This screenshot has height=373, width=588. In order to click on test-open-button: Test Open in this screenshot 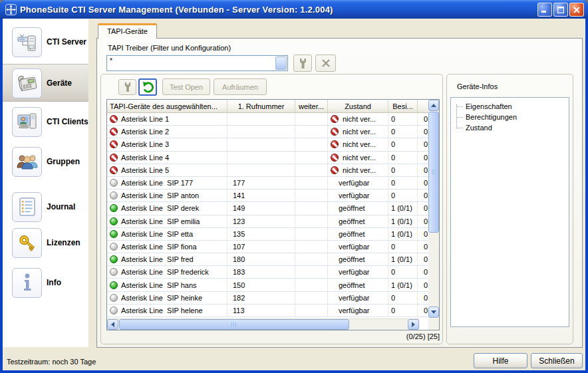, I will do `click(186, 86)`.